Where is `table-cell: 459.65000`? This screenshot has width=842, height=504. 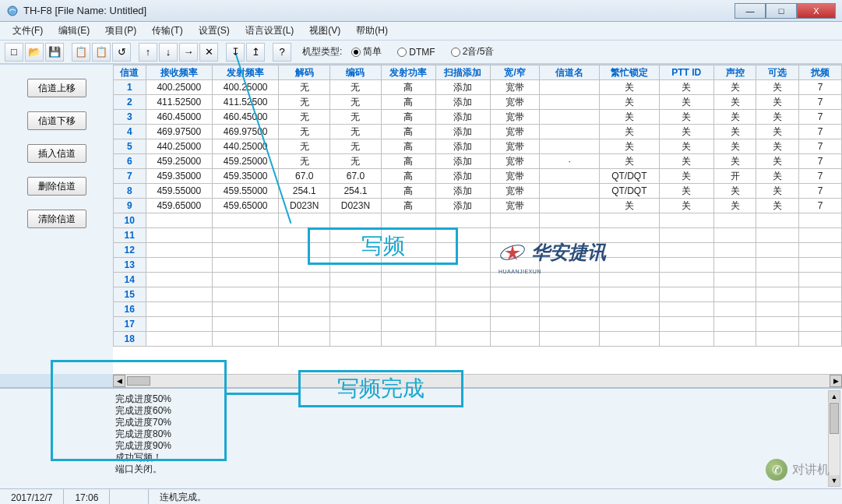
table-cell: 459.65000 is located at coordinates (179, 206).